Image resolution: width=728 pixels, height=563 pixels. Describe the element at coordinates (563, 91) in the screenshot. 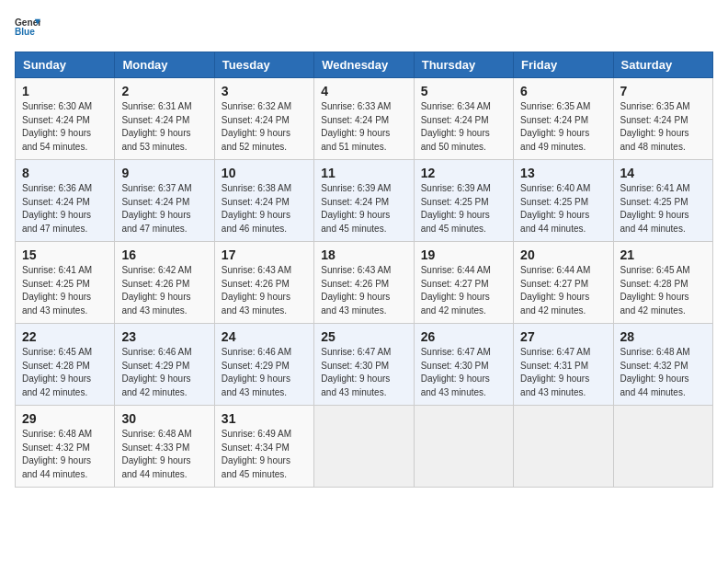

I see `day-number: 6` at that location.